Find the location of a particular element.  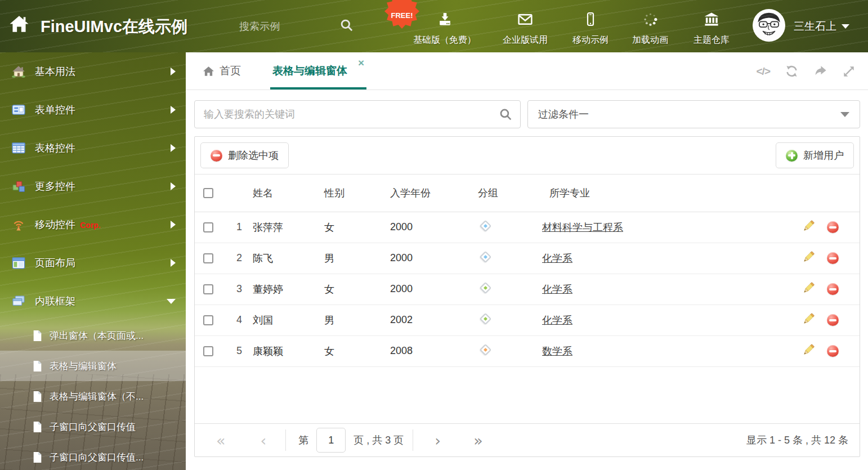

source-code-icon: </> is located at coordinates (763, 71).